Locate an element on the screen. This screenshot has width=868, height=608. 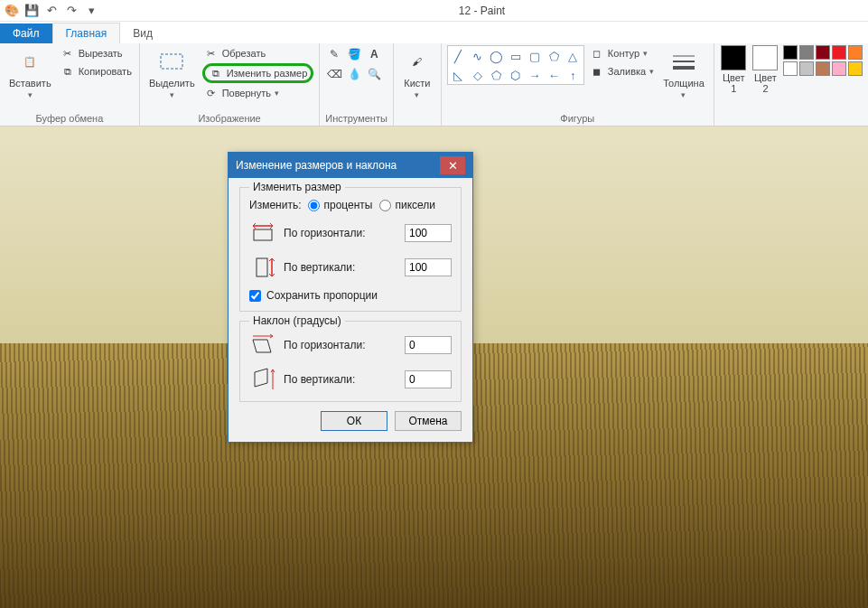
copy-icon: ⧉ is located at coordinates (68, 71).